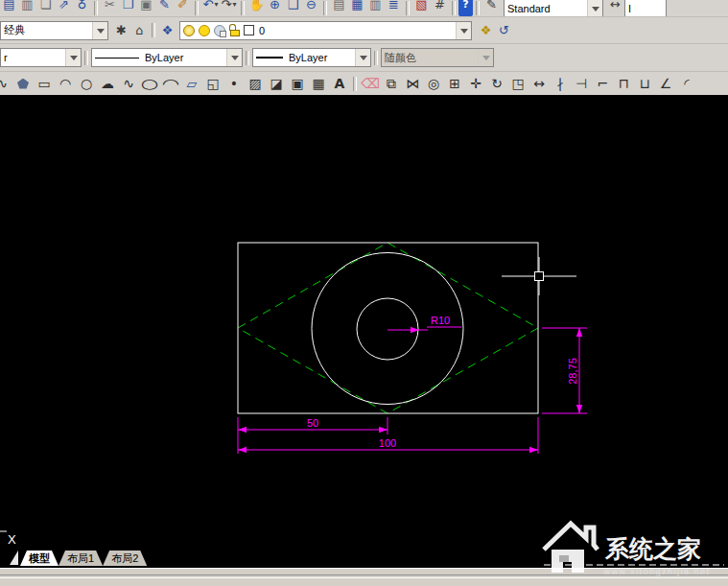 The height and width of the screenshot is (586, 728). Describe the element at coordinates (553, 9) in the screenshot. I see `text-style-combo: Standard` at that location.